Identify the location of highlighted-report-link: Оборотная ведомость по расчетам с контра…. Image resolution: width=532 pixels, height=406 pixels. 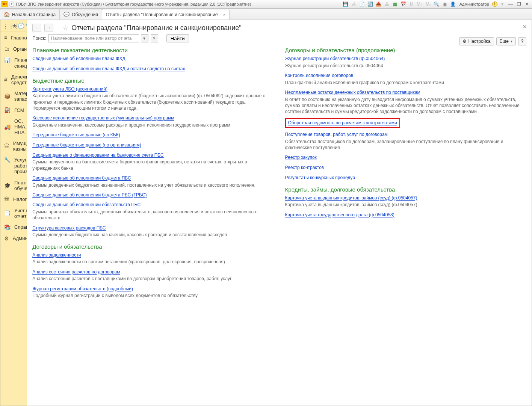
(343, 123).